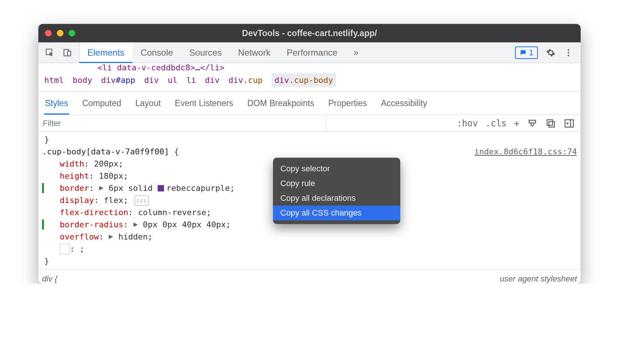  What do you see at coordinates (50, 53) in the screenshot?
I see `inspect-icon` at bounding box center [50, 53].